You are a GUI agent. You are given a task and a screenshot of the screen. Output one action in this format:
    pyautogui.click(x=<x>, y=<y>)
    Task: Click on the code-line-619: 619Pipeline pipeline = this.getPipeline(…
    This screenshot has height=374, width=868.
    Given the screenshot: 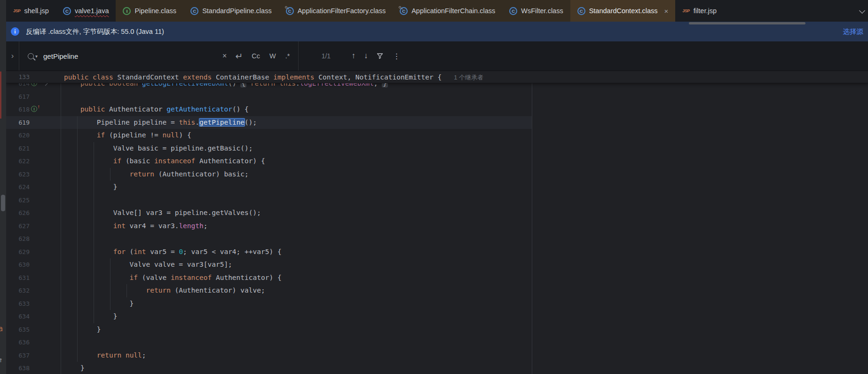 What is the action you would take?
    pyautogui.click(x=437, y=123)
    